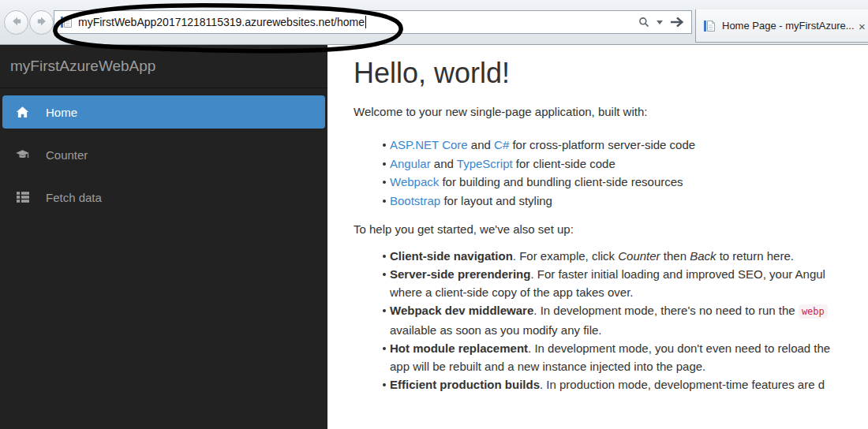 The height and width of the screenshot is (429, 868). I want to click on list-item: Webpack for building and bundling client…, so click(629, 182).